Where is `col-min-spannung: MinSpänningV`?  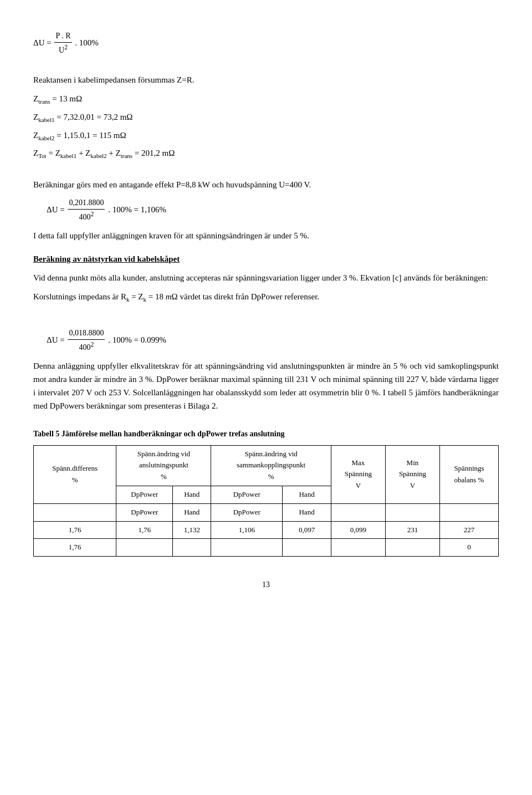 col-min-spannung: MinSpänningV is located at coordinates (412, 475).